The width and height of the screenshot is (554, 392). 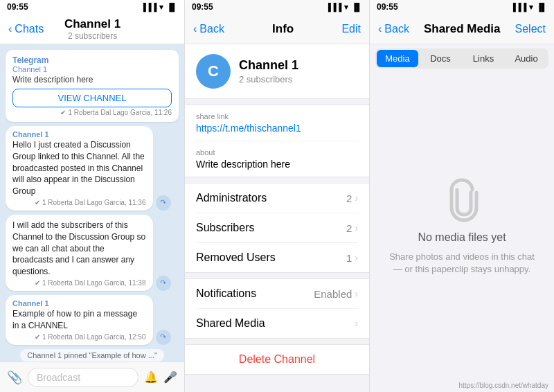 I want to click on removed-users-row: Removed Users 1 ›, so click(x=277, y=258).